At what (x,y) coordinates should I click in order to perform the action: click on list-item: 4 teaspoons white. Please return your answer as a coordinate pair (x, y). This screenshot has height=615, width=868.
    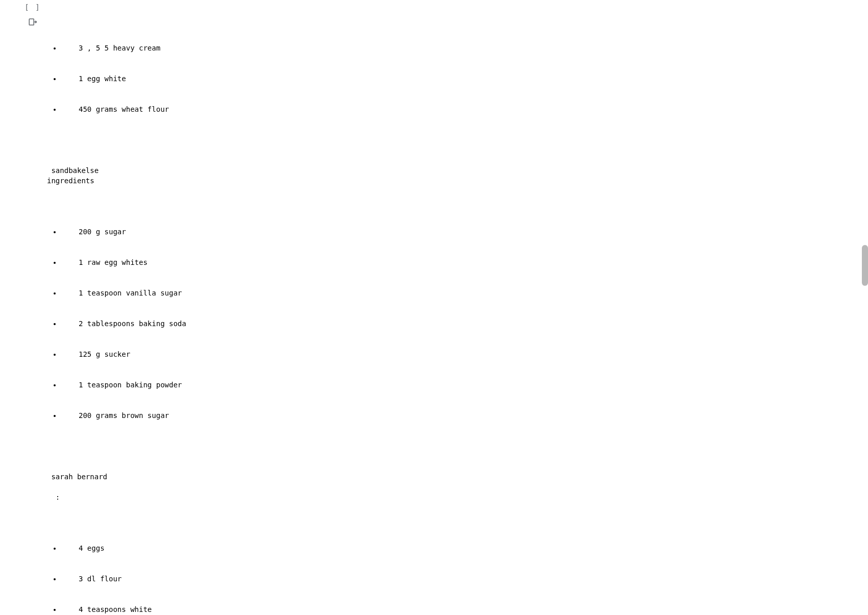
    Looking at the image, I should click on (455, 609).